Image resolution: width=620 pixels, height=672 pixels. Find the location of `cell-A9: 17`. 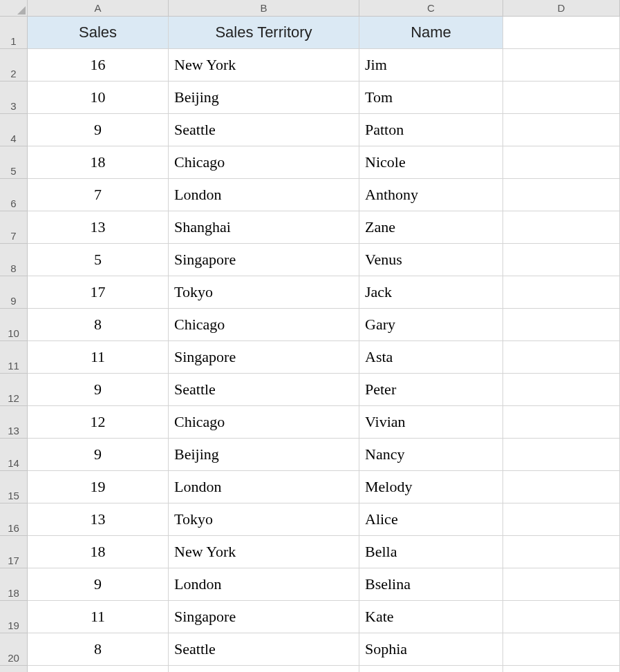

cell-A9: 17 is located at coordinates (98, 293).